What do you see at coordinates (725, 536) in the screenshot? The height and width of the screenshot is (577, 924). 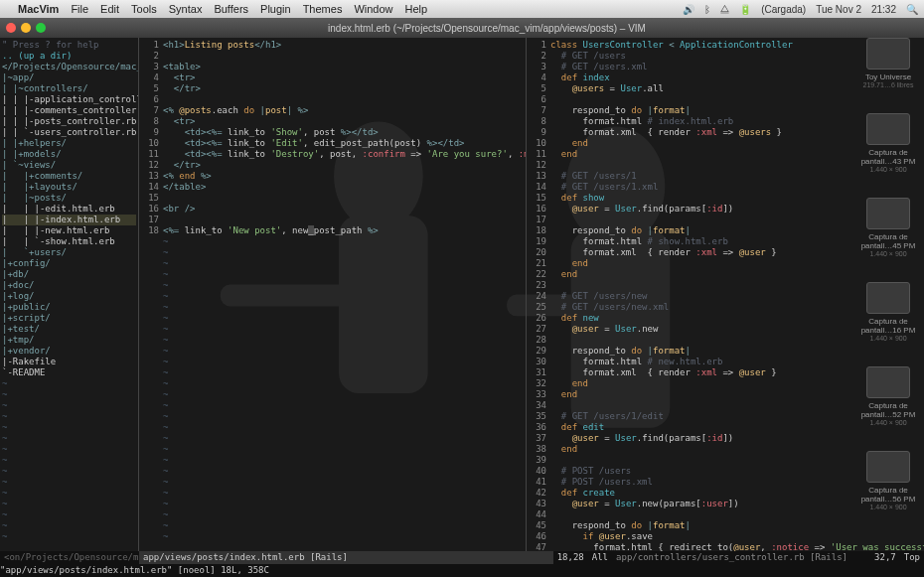 I see `code-line: 46 if @user.save` at bounding box center [725, 536].